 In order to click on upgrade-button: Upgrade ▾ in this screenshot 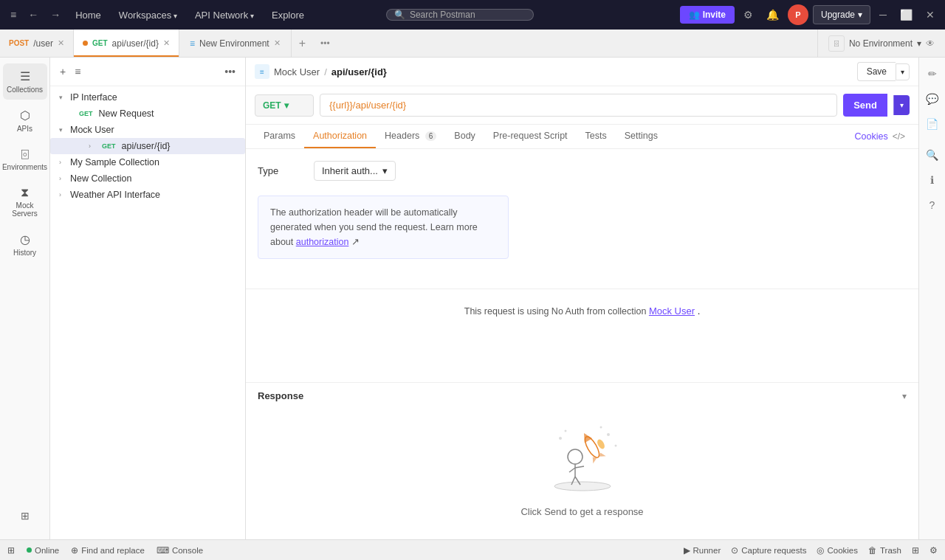, I will do `click(842, 15)`.